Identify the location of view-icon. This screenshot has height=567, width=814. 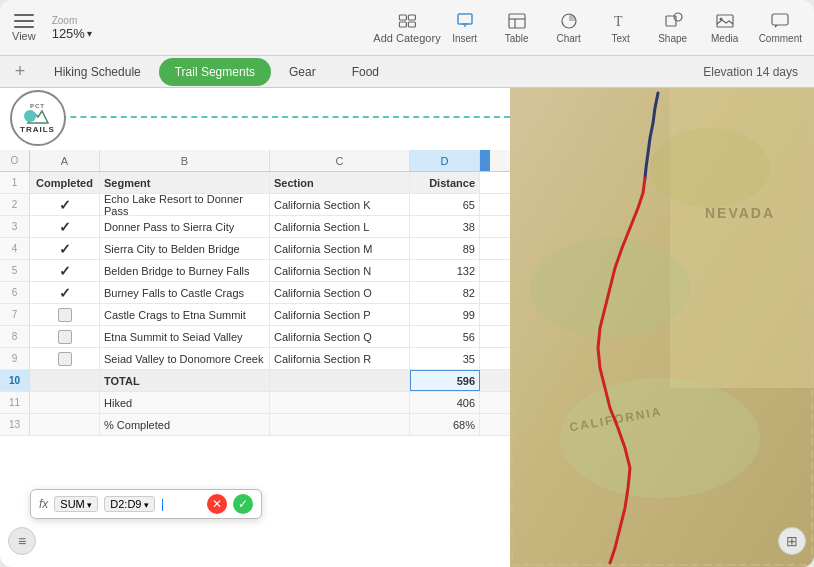
(24, 21).